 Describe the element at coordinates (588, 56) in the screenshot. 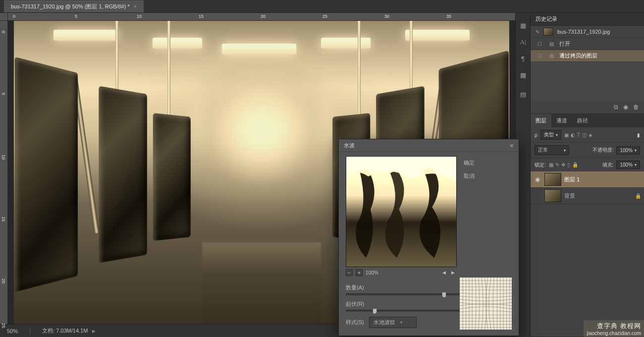

I see `history-state-copy-layer: ☐ ▤ 通过拷贝的图层` at that location.